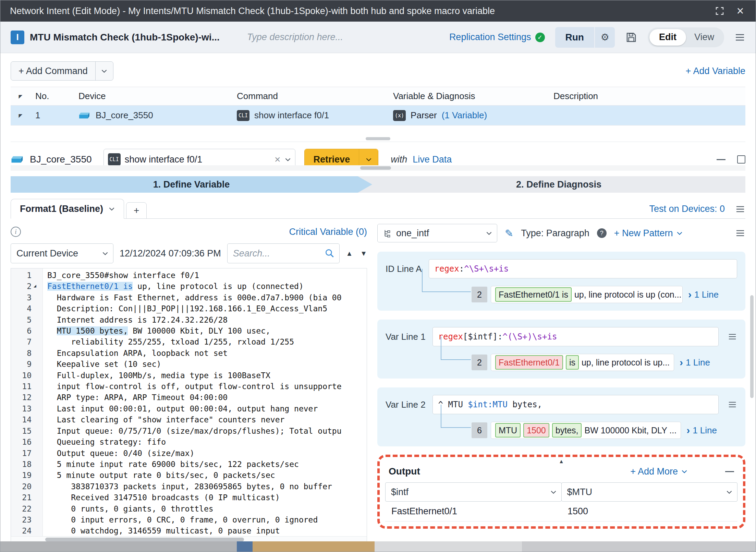  I want to click on collapse-all-icon: ◤, so click(21, 96).